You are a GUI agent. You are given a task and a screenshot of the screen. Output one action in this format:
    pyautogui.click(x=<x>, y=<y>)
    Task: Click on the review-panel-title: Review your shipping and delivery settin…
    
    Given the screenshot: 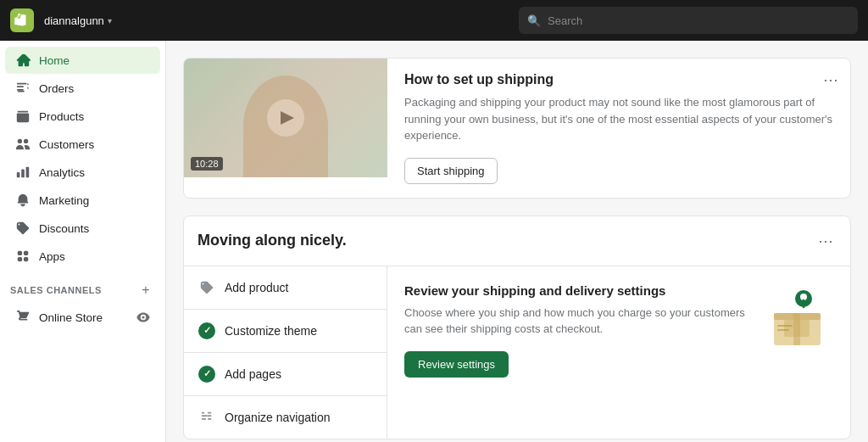 What is the action you would take?
    pyautogui.click(x=578, y=290)
    